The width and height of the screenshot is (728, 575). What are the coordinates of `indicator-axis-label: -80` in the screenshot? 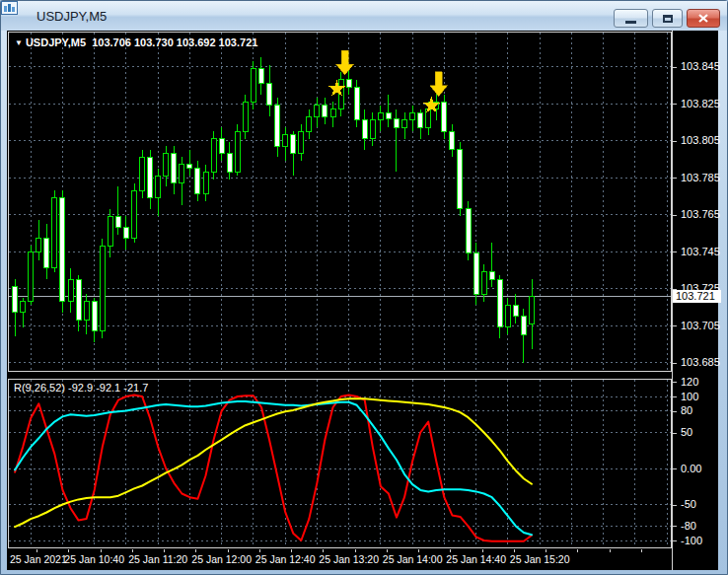 It's located at (689, 526).